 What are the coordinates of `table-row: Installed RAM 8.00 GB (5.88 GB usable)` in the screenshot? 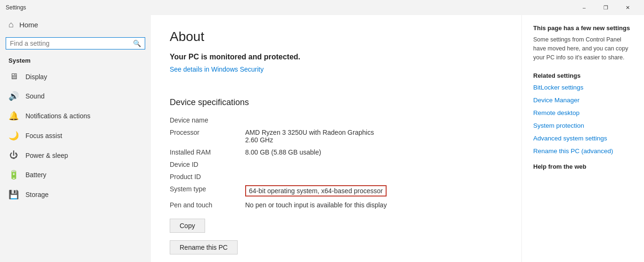 It's located at (335, 152).